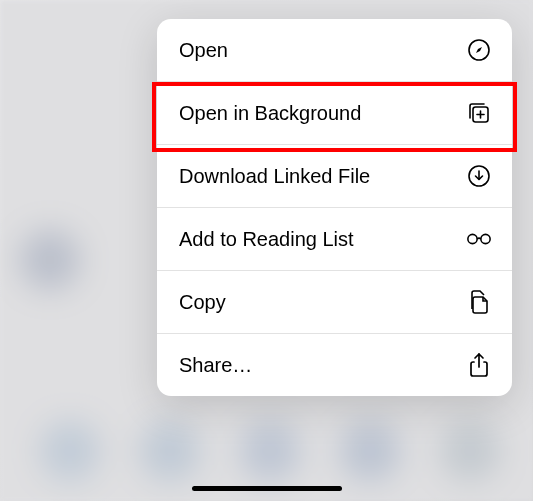  I want to click on menu-item-label: Download Linked File, so click(274, 176).